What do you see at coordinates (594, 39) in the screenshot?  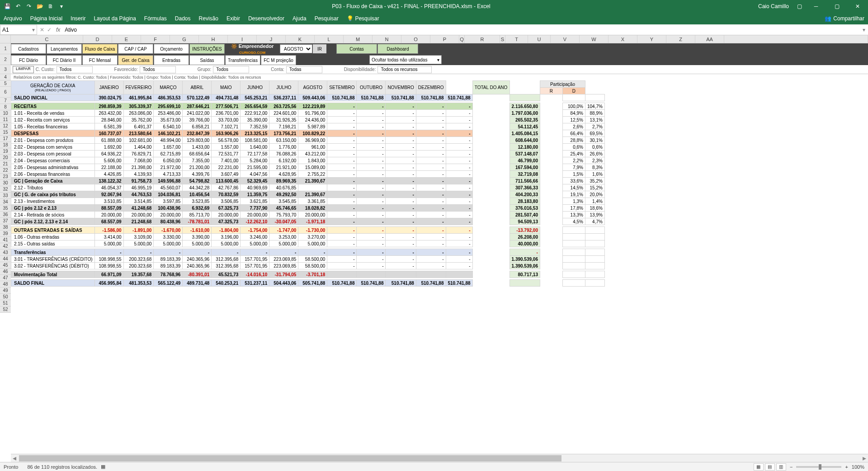 I see `col-header-W: W` at bounding box center [594, 39].